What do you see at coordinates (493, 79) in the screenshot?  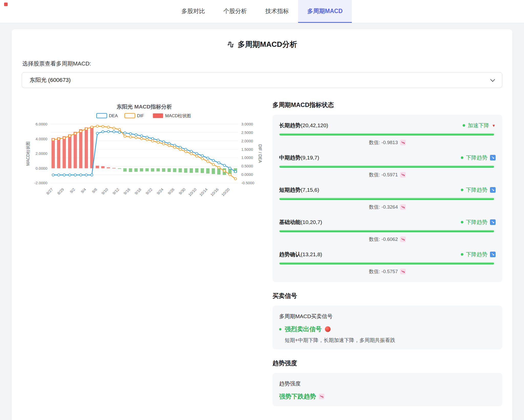 I see `chevron-down-icon` at bounding box center [493, 79].